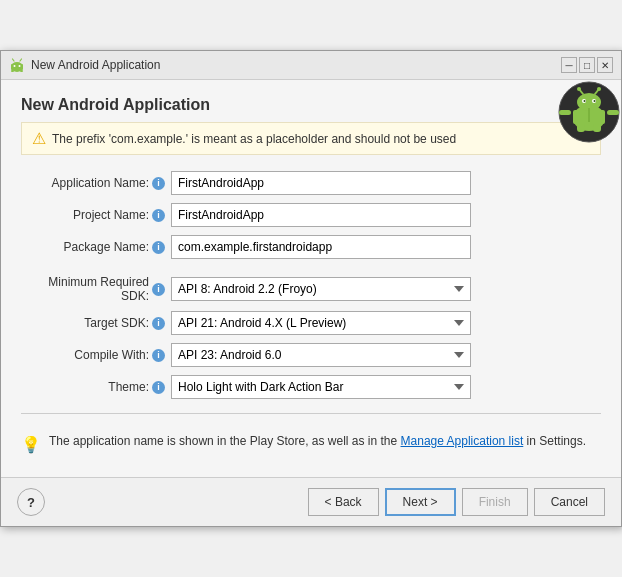 Image resolution: width=622 pixels, height=577 pixels. What do you see at coordinates (31, 502) in the screenshot?
I see `help-button: ?` at bounding box center [31, 502].